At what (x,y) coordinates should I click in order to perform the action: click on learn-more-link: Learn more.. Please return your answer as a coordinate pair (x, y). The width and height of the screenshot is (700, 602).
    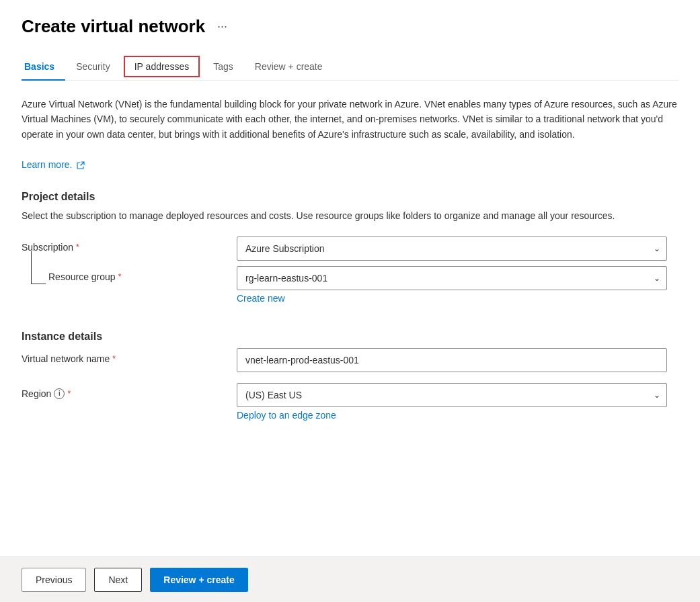
    Looking at the image, I should click on (53, 165).